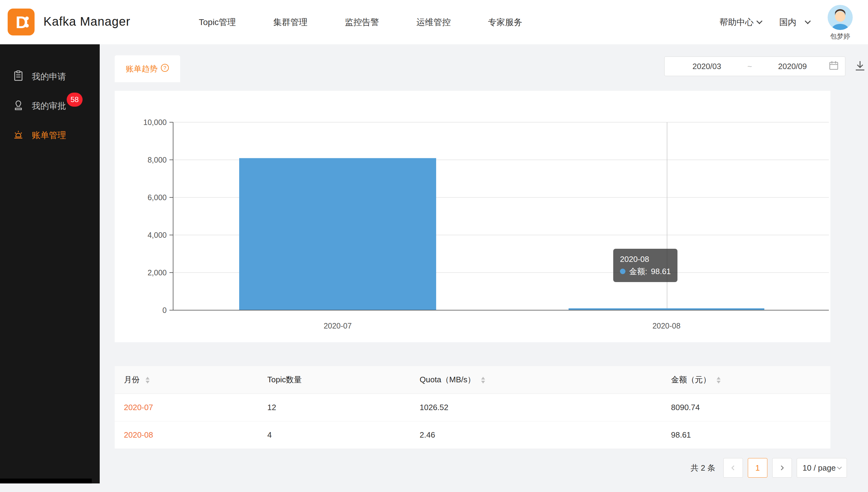  Describe the element at coordinates (788, 22) in the screenshot. I see `region-label: 国内` at that location.